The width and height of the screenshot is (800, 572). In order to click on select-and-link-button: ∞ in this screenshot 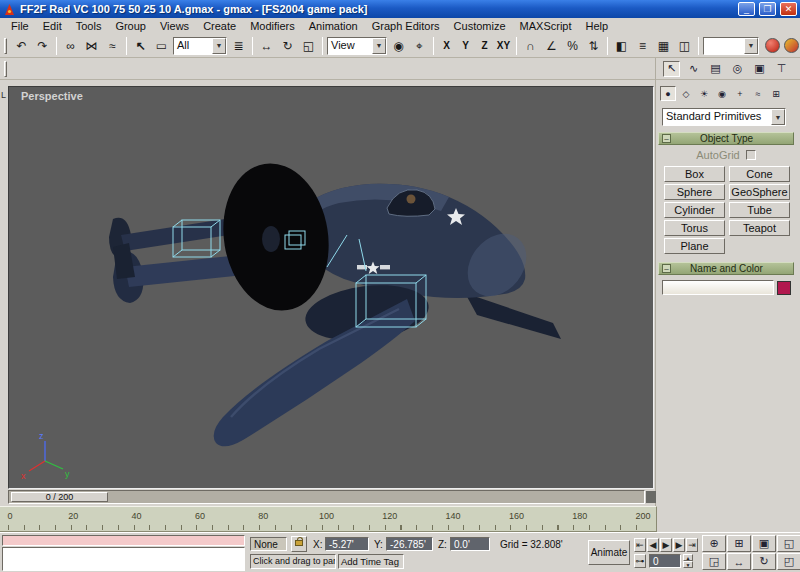, I will do `click(70, 46)`.